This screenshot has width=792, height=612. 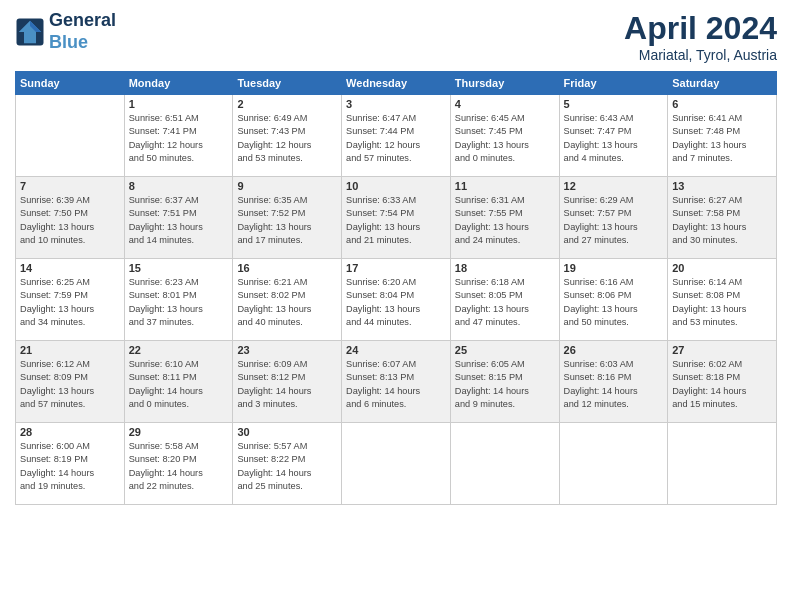 What do you see at coordinates (178, 84) in the screenshot?
I see `col-header-monday: Monday` at bounding box center [178, 84].